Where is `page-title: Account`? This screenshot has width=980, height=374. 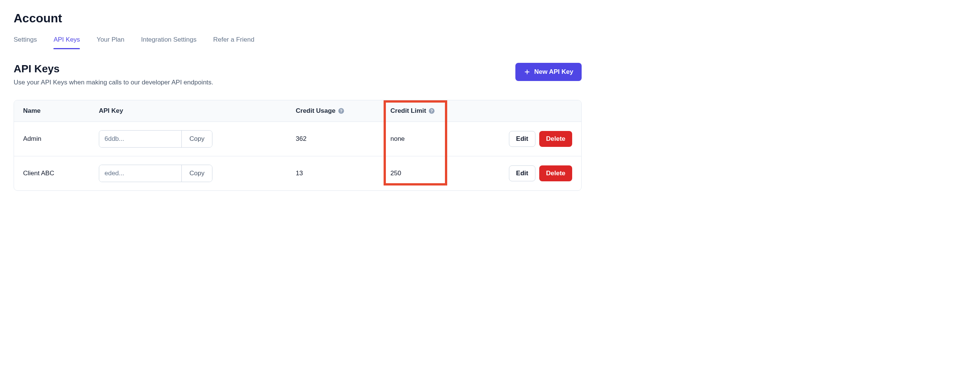 page-title: Account is located at coordinates (298, 18).